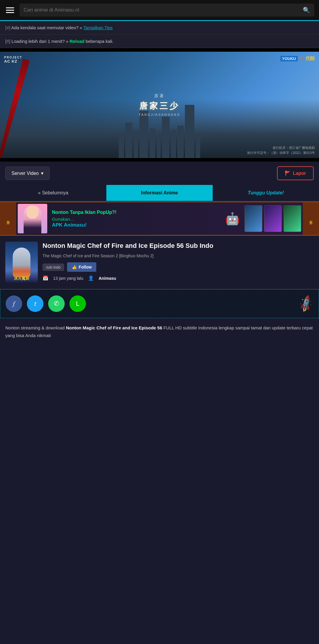 The height and width of the screenshot is (644, 319). What do you see at coordinates (160, 28) in the screenshot?
I see `notice-bar-1: [#] Ada kendala saat memutar video? » Ta…` at bounding box center [160, 28].